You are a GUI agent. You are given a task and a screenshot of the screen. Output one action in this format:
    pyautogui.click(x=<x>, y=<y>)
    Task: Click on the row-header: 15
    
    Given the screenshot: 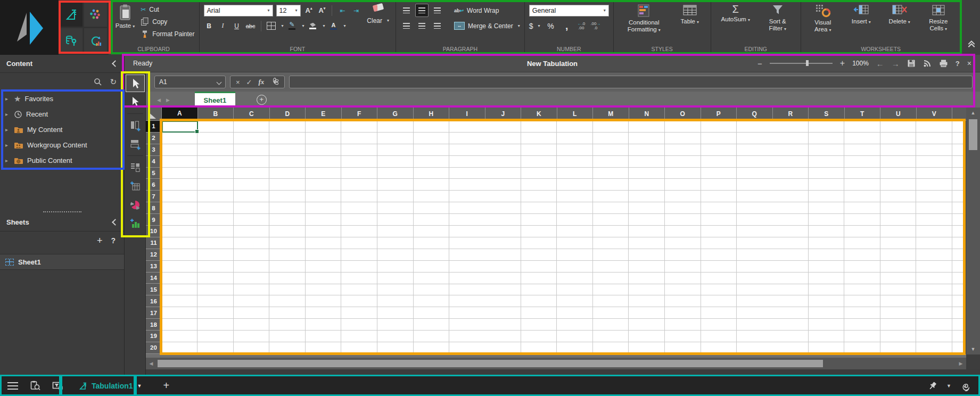 What is the action you would take?
    pyautogui.click(x=154, y=290)
    